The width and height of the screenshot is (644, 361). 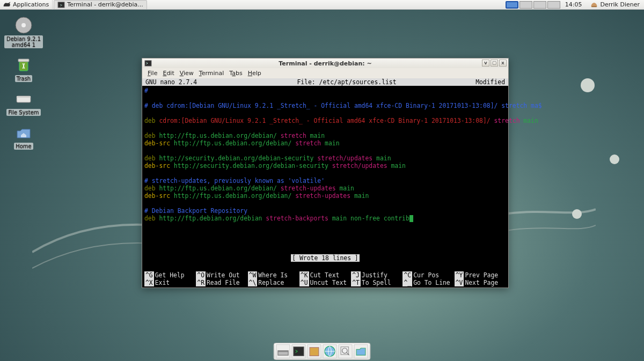 What do you see at coordinates (24, 136) in the screenshot?
I see `desktop-icon-home: Home` at bounding box center [24, 136].